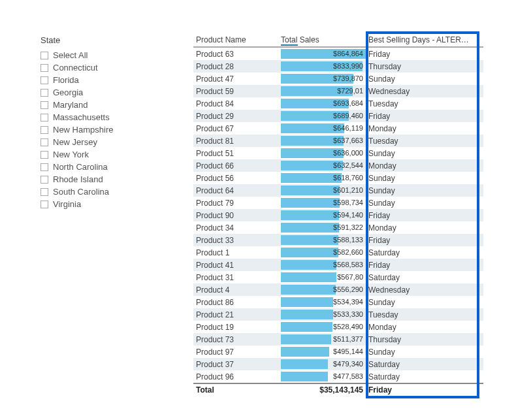 Image resolution: width=516 pixels, height=420 pixels. Describe the element at coordinates (83, 129) in the screenshot. I see `slicer-item-label: New Hampshire` at that location.